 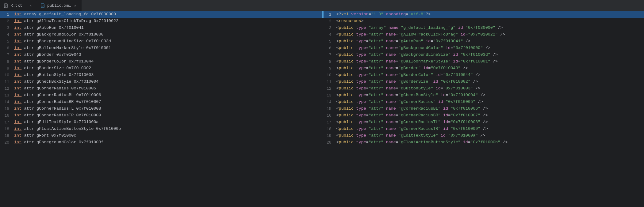 What do you see at coordinates (466, 122) in the screenshot?
I see `token-str: "0x7f010008"` at bounding box center [466, 122].